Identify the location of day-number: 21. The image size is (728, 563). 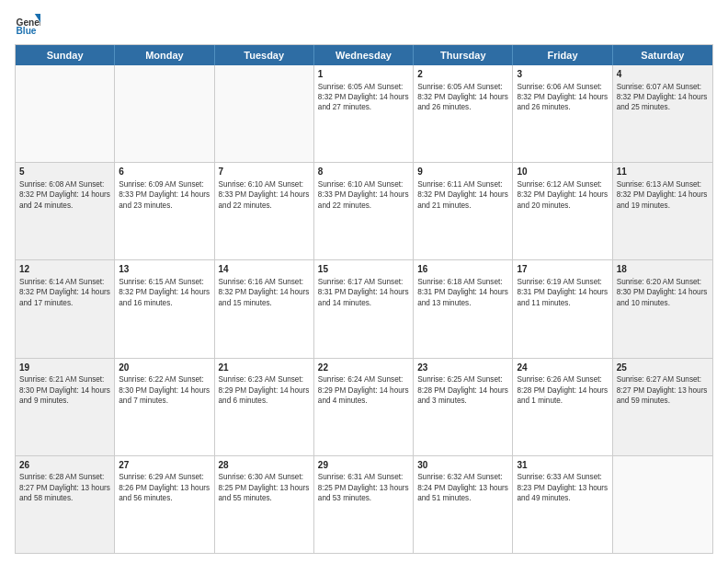
(265, 368).